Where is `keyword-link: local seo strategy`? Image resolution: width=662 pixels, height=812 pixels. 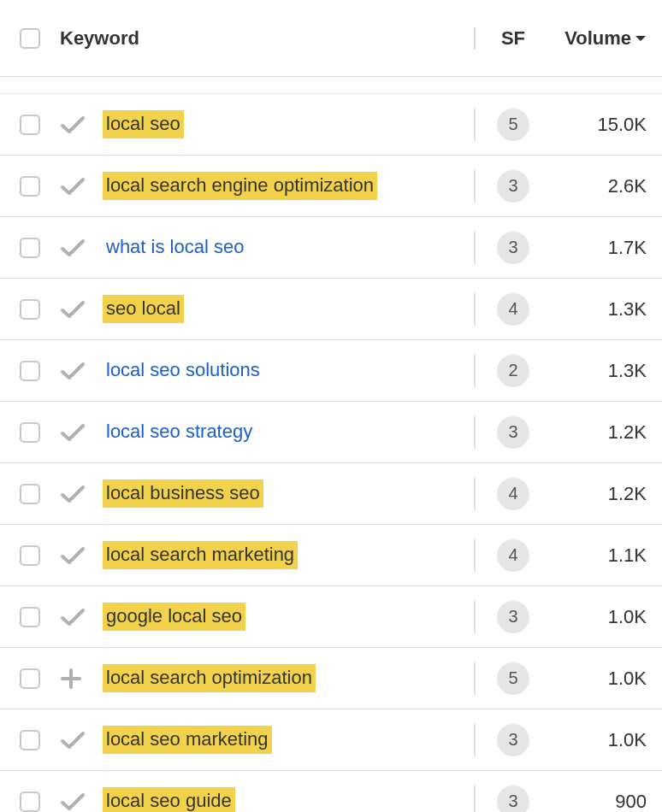 keyword-link: local seo strategy is located at coordinates (180, 432).